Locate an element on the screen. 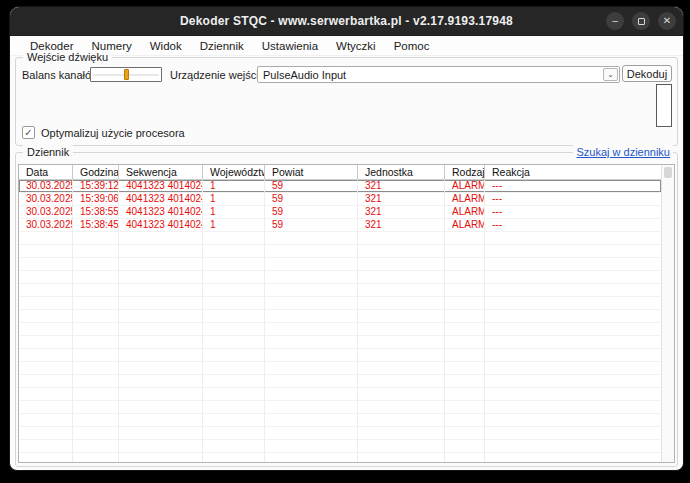 Image resolution: width=690 pixels, height=483 pixels. log-cell: 15:38:55 is located at coordinates (96, 212).